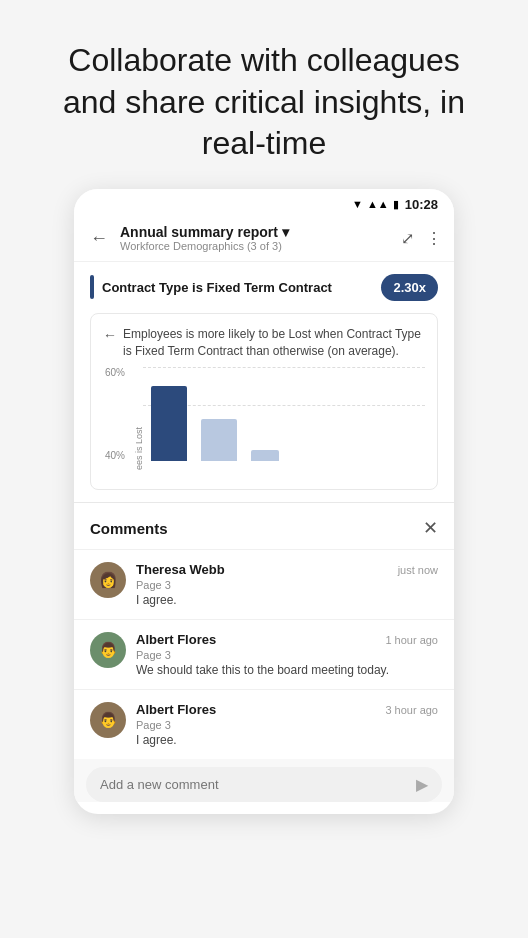 This screenshot has width=528, height=938. I want to click on status-time: 10:28, so click(422, 204).